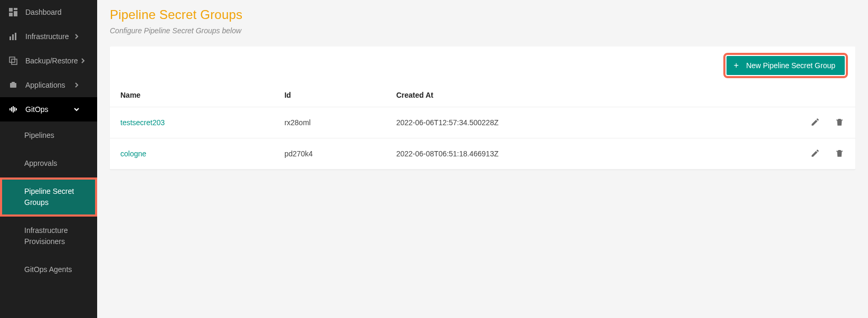  Describe the element at coordinates (483, 15) in the screenshot. I see `page-title: Pipeline Secret Groups` at that location.